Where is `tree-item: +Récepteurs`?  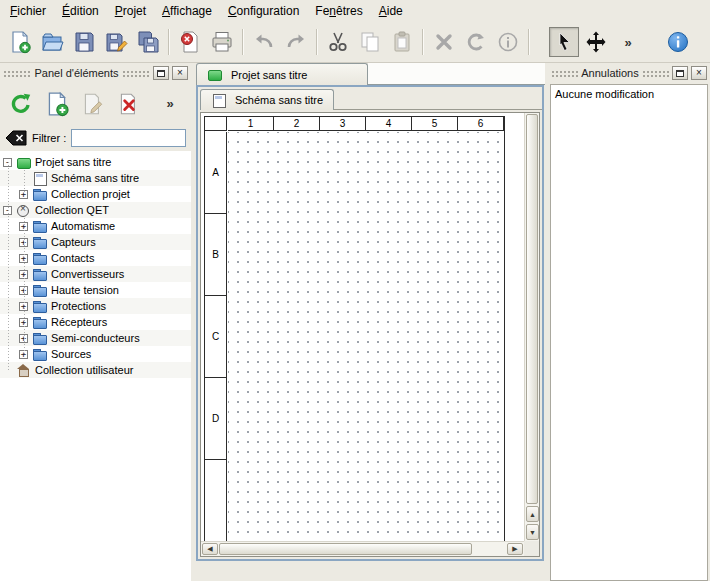 tree-item: +Récepteurs is located at coordinates (96, 322).